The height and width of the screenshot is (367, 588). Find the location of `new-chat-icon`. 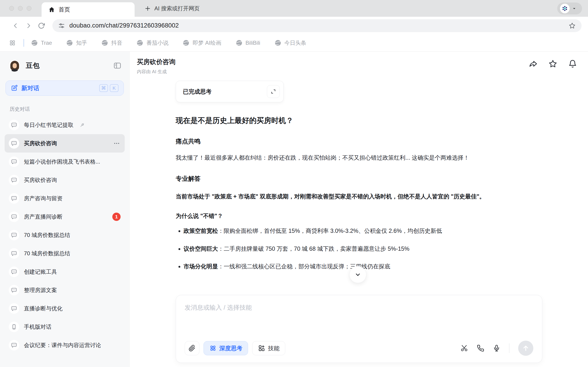

new-chat-icon is located at coordinates (14, 88).